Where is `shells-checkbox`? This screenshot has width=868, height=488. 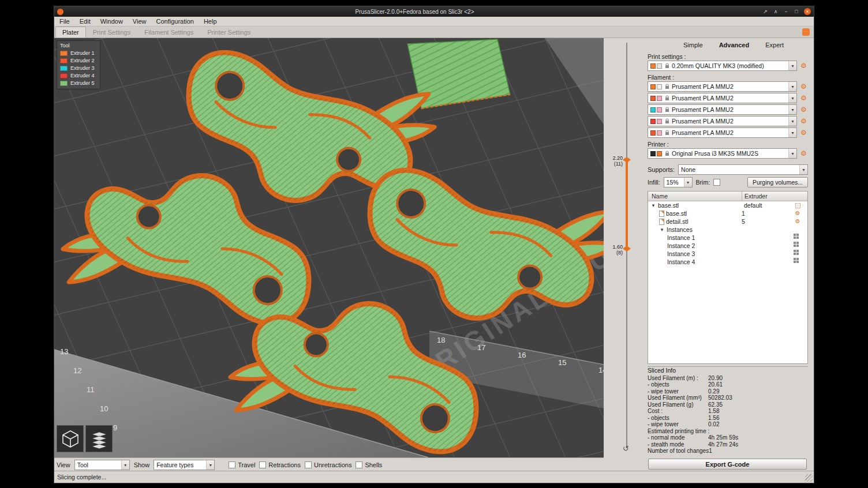 shells-checkbox is located at coordinates (359, 465).